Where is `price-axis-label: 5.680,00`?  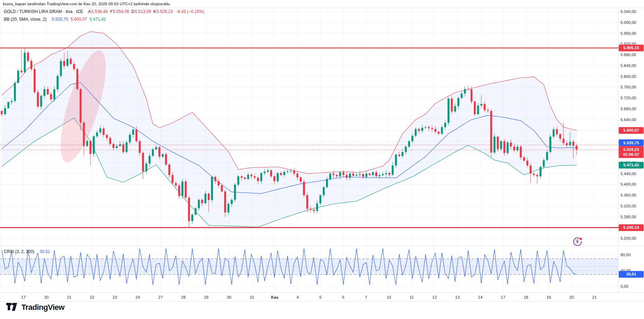
price-axis-label: 5.680,00 is located at coordinates (628, 109).